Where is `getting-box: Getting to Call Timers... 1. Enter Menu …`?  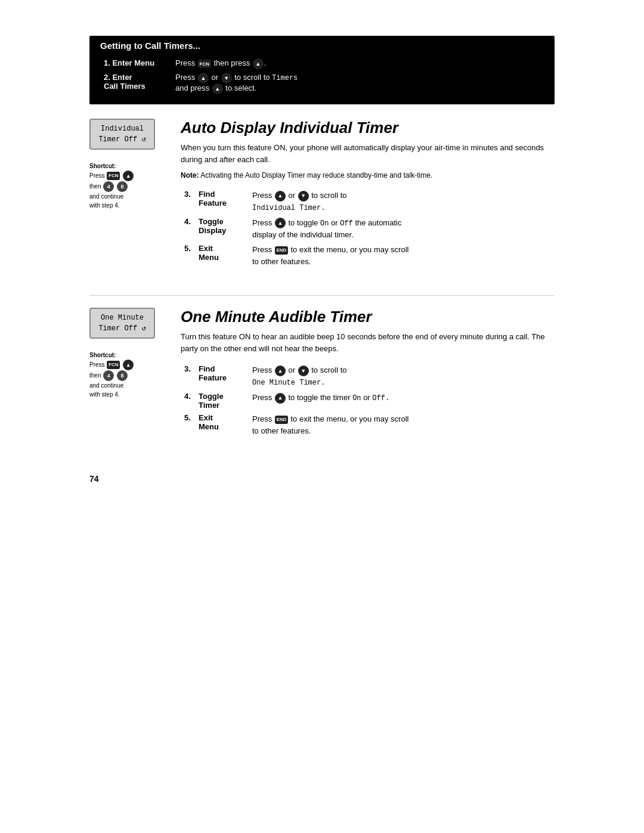 getting-box: Getting to Call Timers... 1. Enter Menu … is located at coordinates (322, 70).